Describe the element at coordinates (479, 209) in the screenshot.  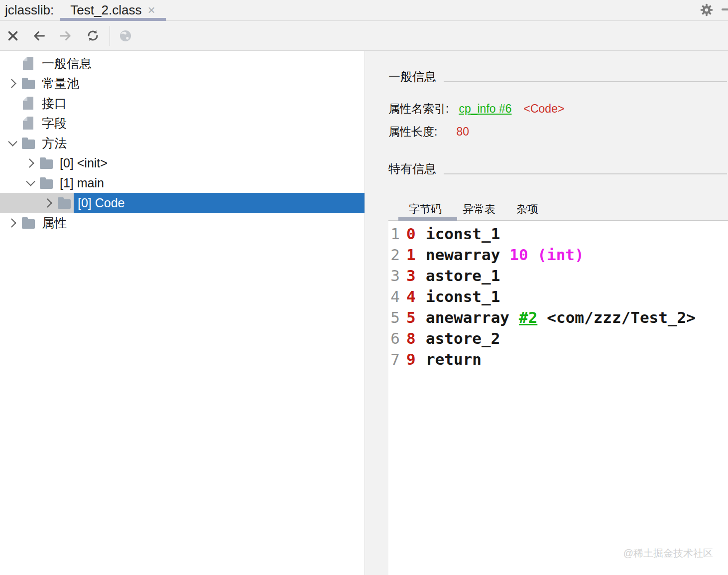
I see `tab-exception-table: 异常表` at that location.